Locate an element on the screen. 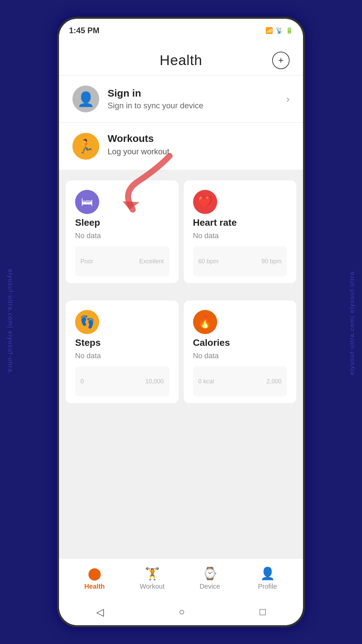  calories-subtitle: No data is located at coordinates (240, 356).